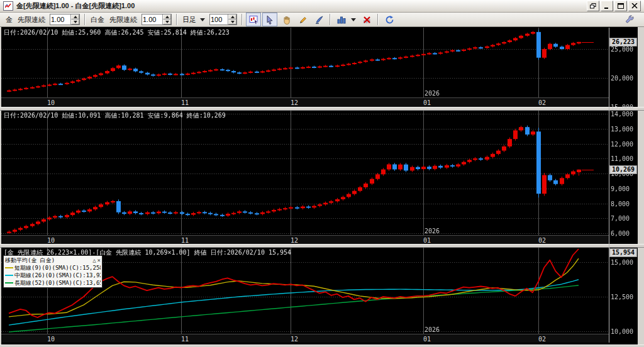 This screenshot has height=347, width=644. Describe the element at coordinates (233, 22) in the screenshot. I see `bar-count-down-button` at that location.